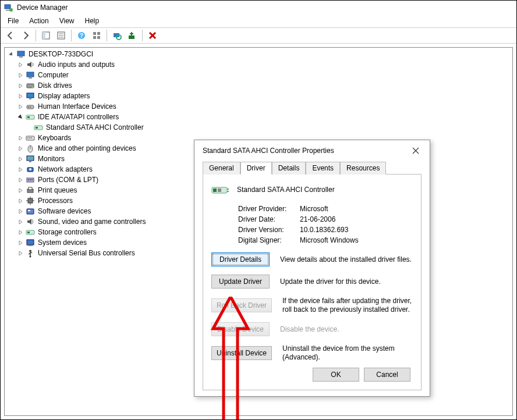  What do you see at coordinates (258, 75) in the screenshot?
I see `tree-item: Computer` at bounding box center [258, 75].